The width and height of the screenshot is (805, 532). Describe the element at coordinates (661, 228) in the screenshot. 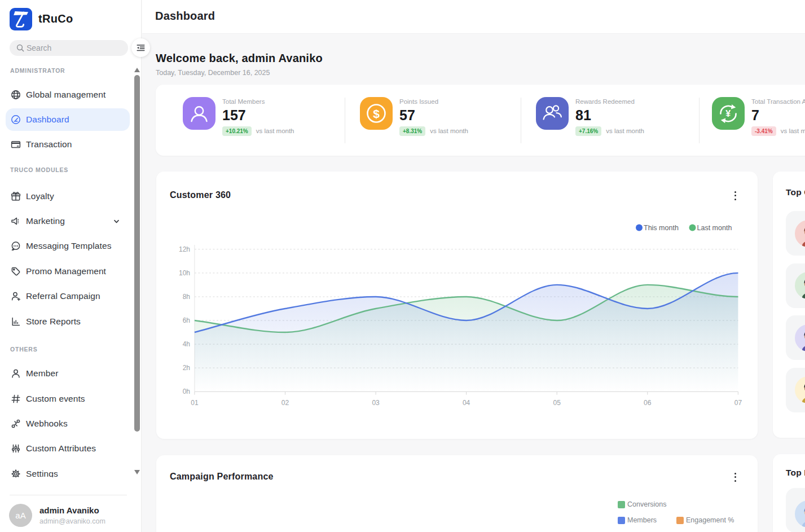

I see `svg-text: This month` at that location.